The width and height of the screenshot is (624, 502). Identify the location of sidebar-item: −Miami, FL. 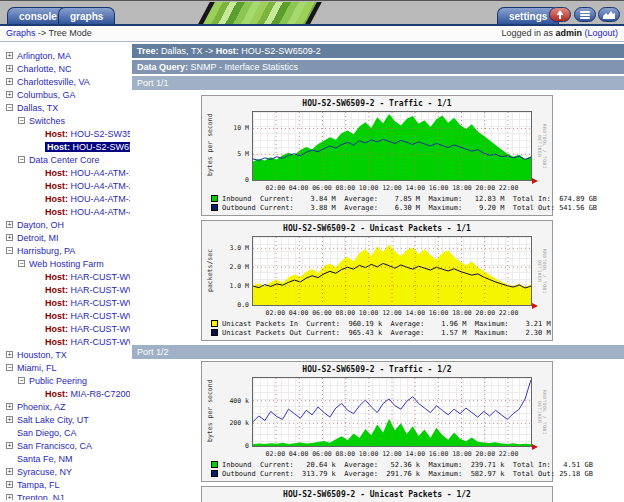
(67, 368).